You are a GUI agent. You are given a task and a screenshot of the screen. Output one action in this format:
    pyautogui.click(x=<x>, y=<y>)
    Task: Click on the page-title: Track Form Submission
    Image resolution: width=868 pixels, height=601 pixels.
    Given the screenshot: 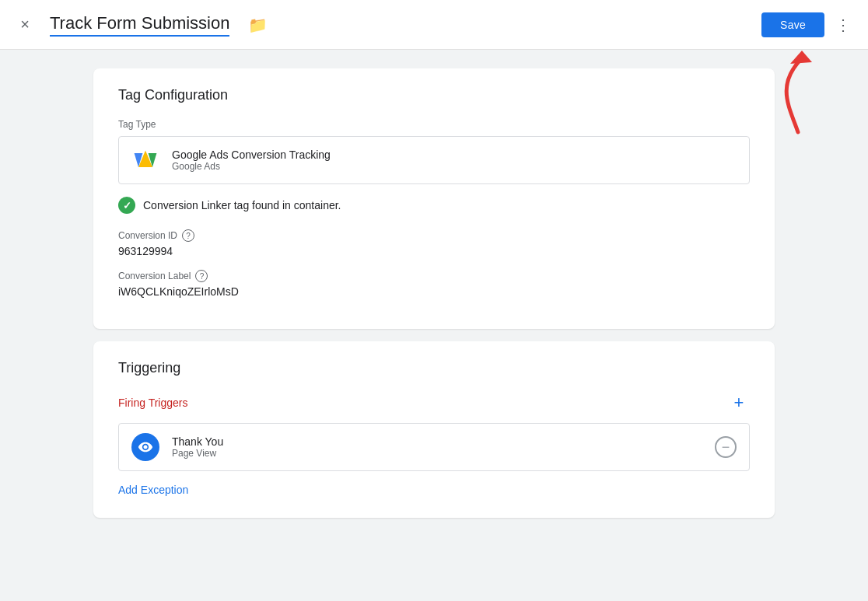 What is the action you would take?
    pyautogui.click(x=140, y=25)
    